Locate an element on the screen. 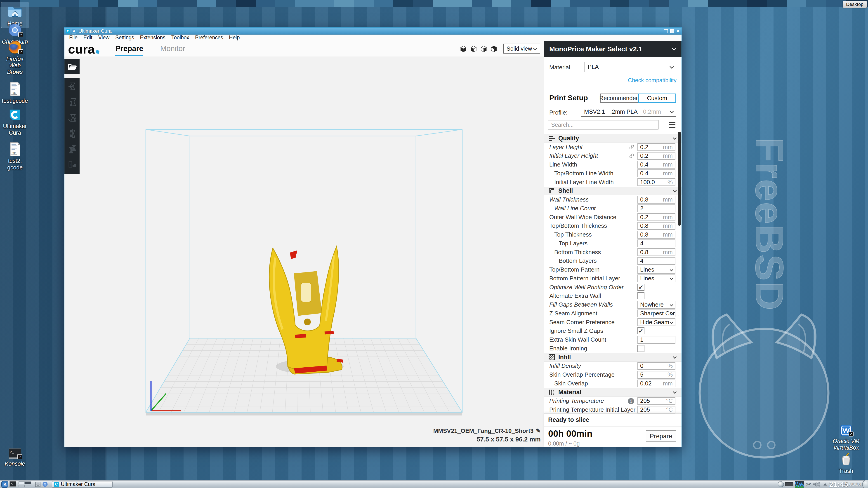  setting-value-field: 1 is located at coordinates (656, 340).